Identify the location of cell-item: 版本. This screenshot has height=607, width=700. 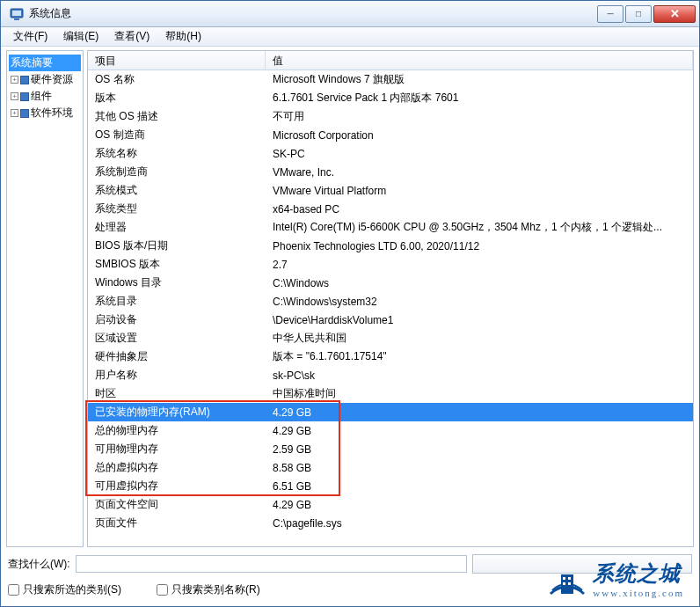
(177, 99).